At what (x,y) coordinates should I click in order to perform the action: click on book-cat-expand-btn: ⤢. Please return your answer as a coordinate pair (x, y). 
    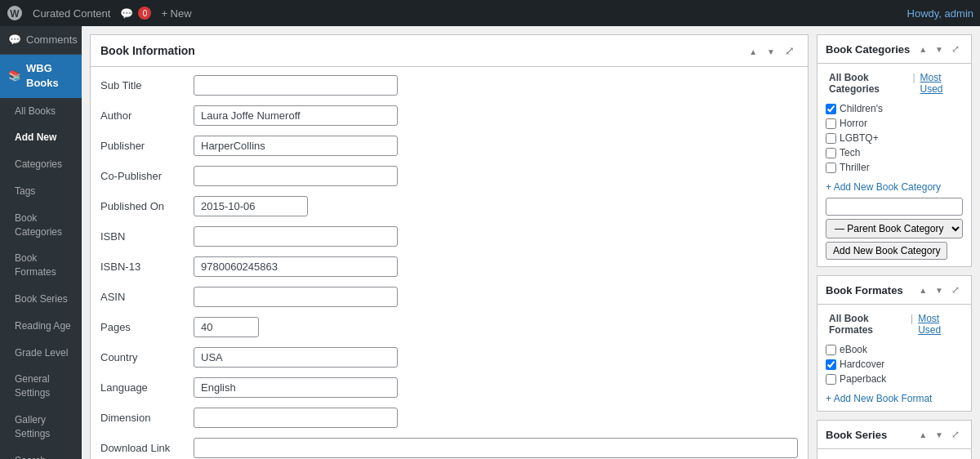
    Looking at the image, I should click on (956, 49).